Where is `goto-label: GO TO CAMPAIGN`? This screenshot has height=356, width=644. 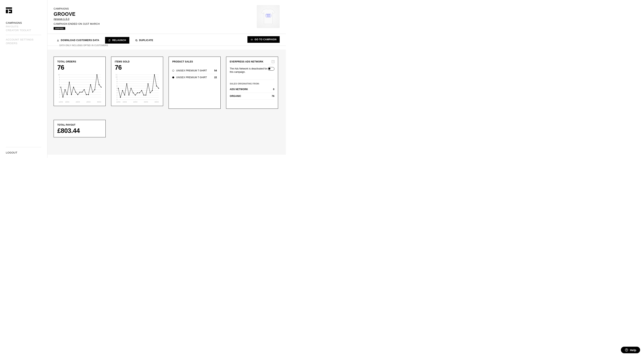 goto-label: GO TO CAMPAIGN is located at coordinates (266, 40).